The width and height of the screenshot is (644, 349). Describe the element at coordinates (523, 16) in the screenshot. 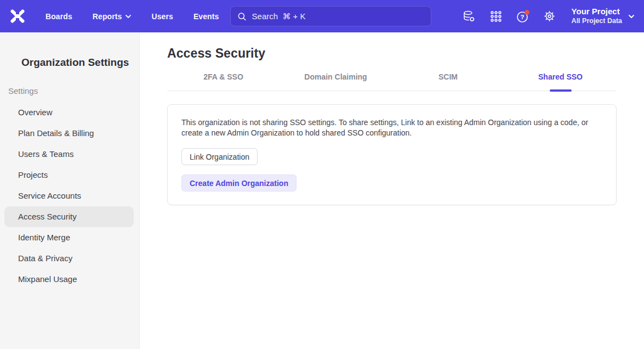

I see `help-icon: ?` at that location.